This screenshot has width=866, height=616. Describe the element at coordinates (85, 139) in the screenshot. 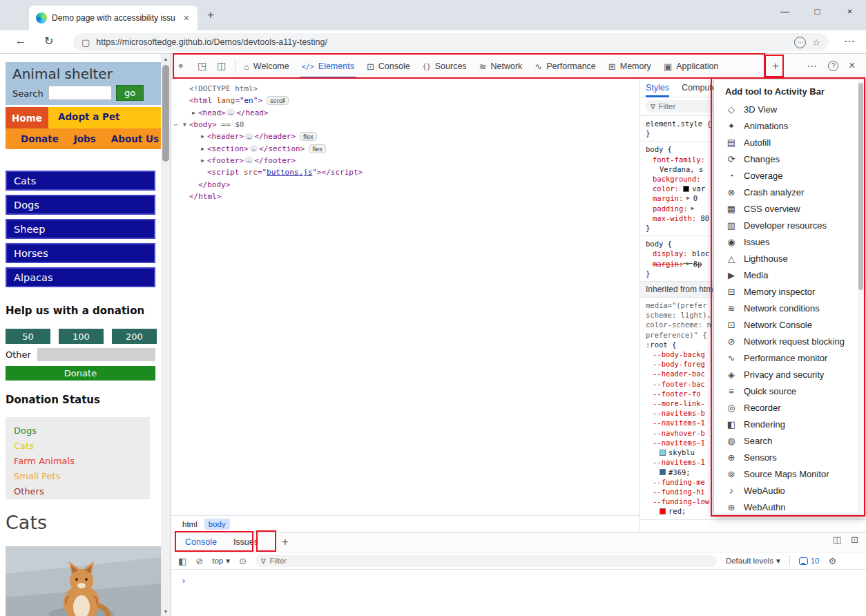

I see `nav-link-jobs: Jobs` at that location.